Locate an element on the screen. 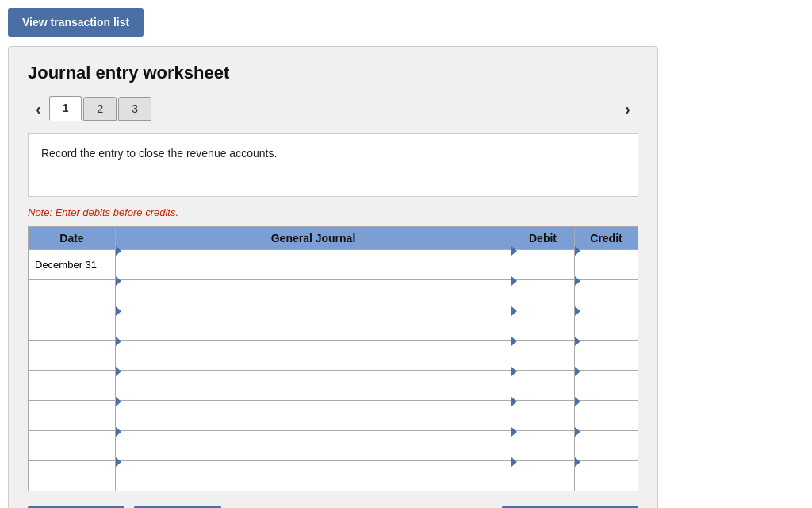 This screenshot has height=508, width=812. date-cell-0: December 31 is located at coordinates (72, 265).